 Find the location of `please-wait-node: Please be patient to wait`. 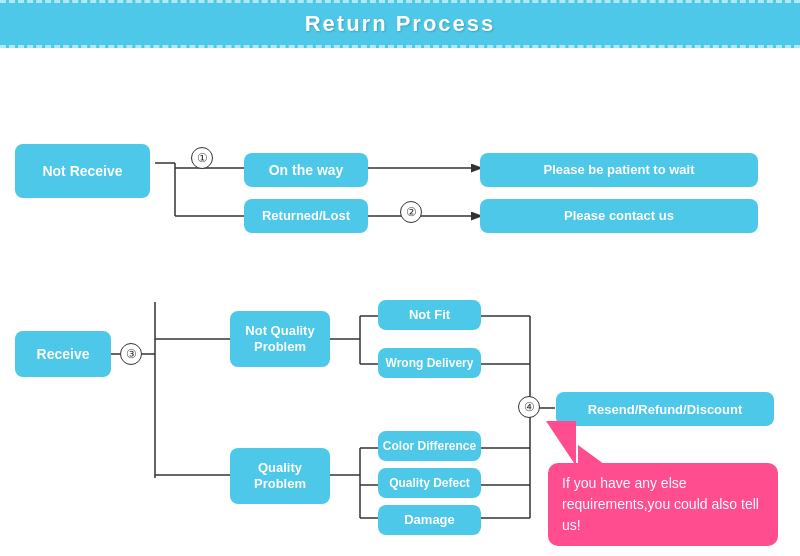

please-wait-node: Please be patient to wait is located at coordinates (619, 170).